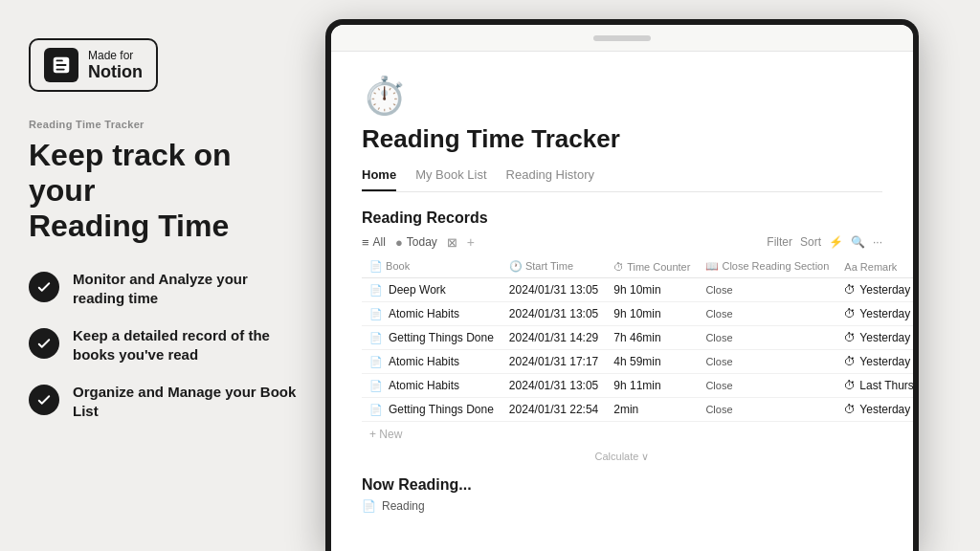 Image resolution: width=980 pixels, height=551 pixels. Describe the element at coordinates (652, 267) in the screenshot. I see `col-time-counter: ⏱ Time Counter` at that location.